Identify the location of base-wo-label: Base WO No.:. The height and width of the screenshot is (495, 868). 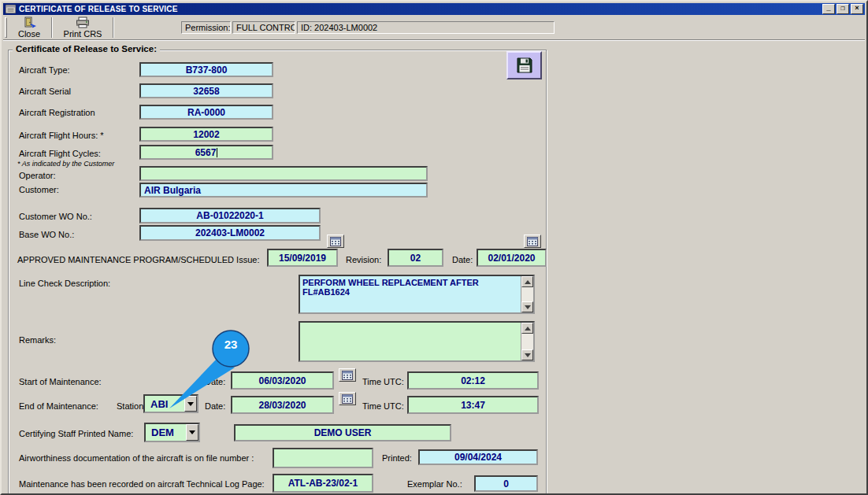
(46, 235).